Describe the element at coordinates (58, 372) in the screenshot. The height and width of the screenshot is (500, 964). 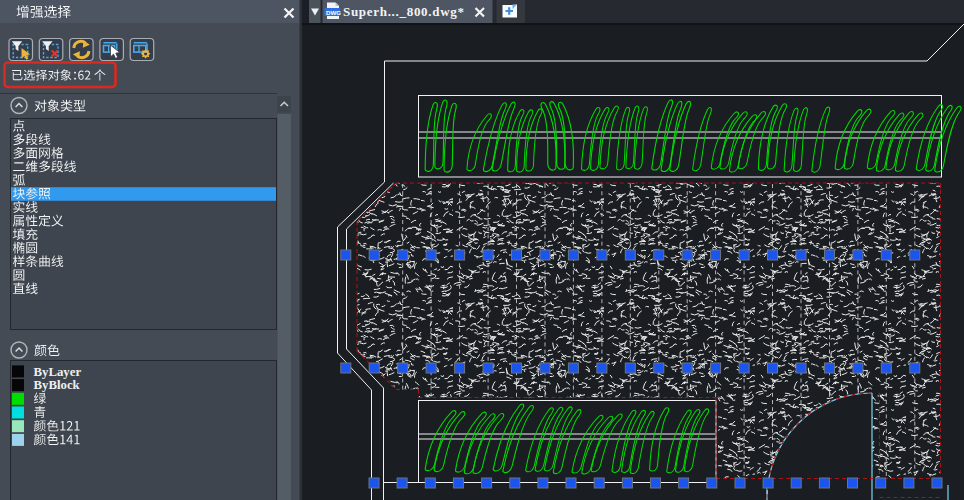
I see `svg-text: ByLayer` at that location.